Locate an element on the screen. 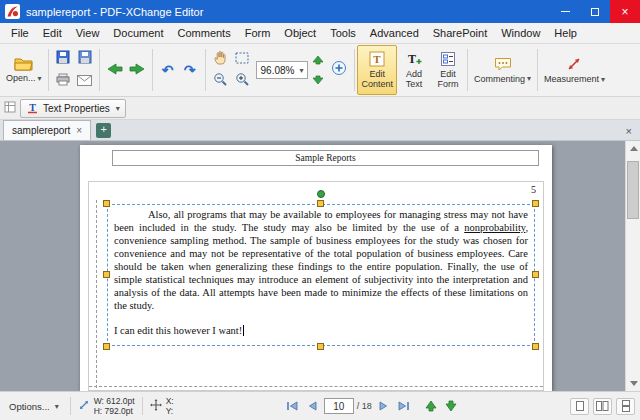 This screenshot has width=640, height=420. open-button: Open...▾ is located at coordinates (24, 70).